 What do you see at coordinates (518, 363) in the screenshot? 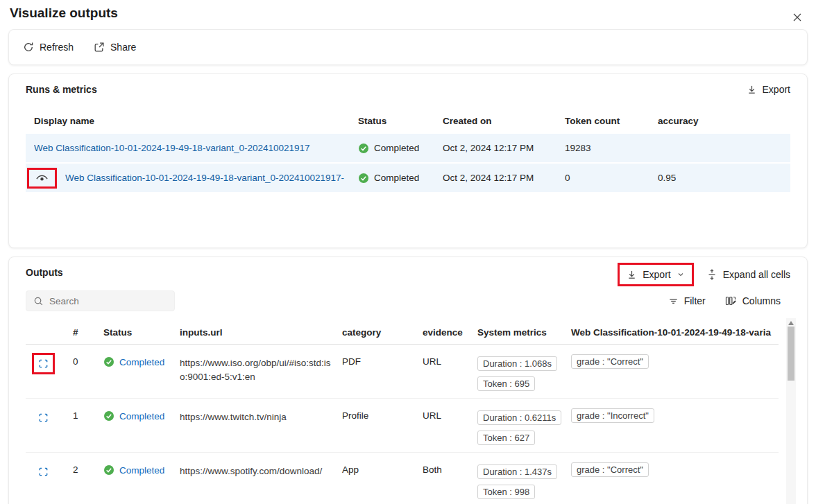
I see `duration-chip: Duration : 1.068s` at bounding box center [518, 363].